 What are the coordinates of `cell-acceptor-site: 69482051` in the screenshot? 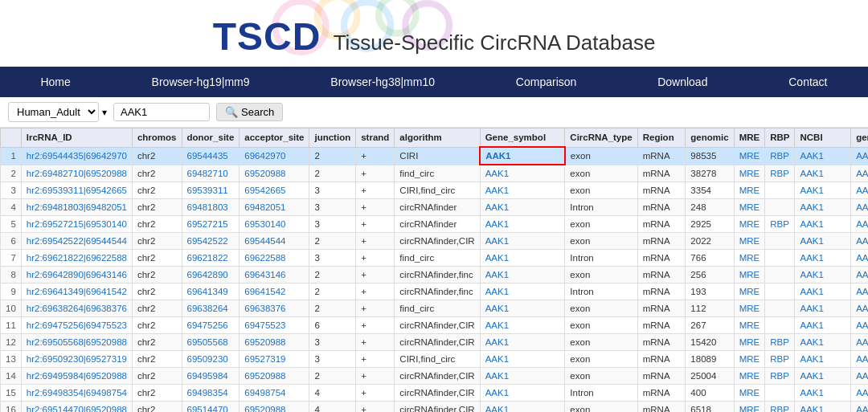 It's located at (275, 207).